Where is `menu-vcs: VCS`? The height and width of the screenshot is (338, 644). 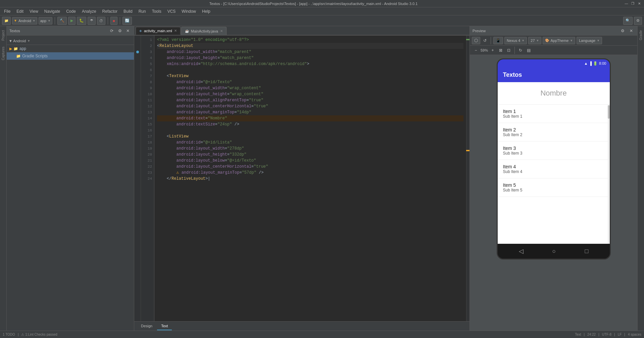 menu-vcs: VCS is located at coordinates (172, 11).